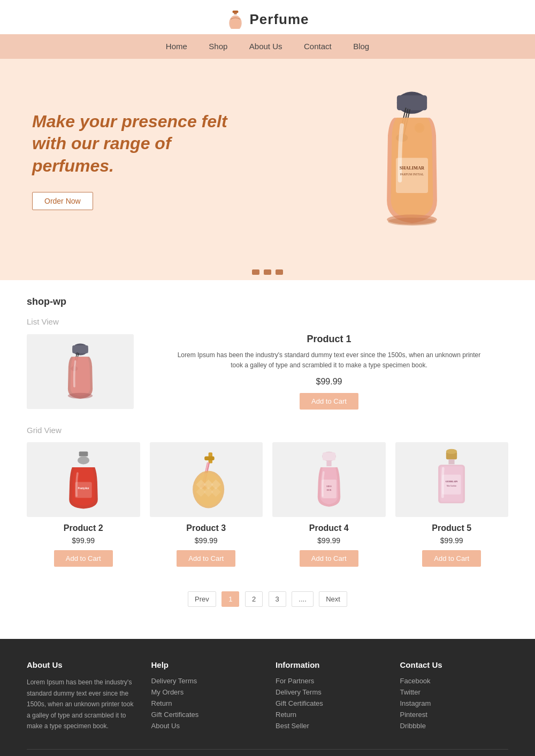 This screenshot has height=756, width=535. I want to click on product2-price: $99.99, so click(83, 541).